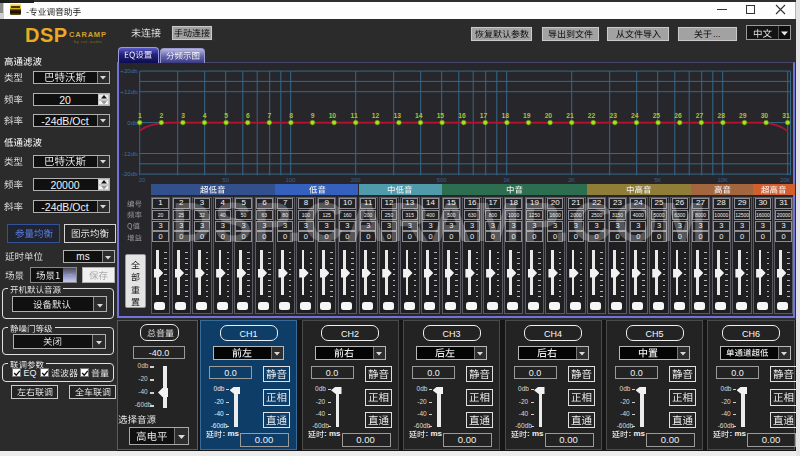  Describe the element at coordinates (721, 116) in the screenshot. I see `svg-text: 28` at that location.